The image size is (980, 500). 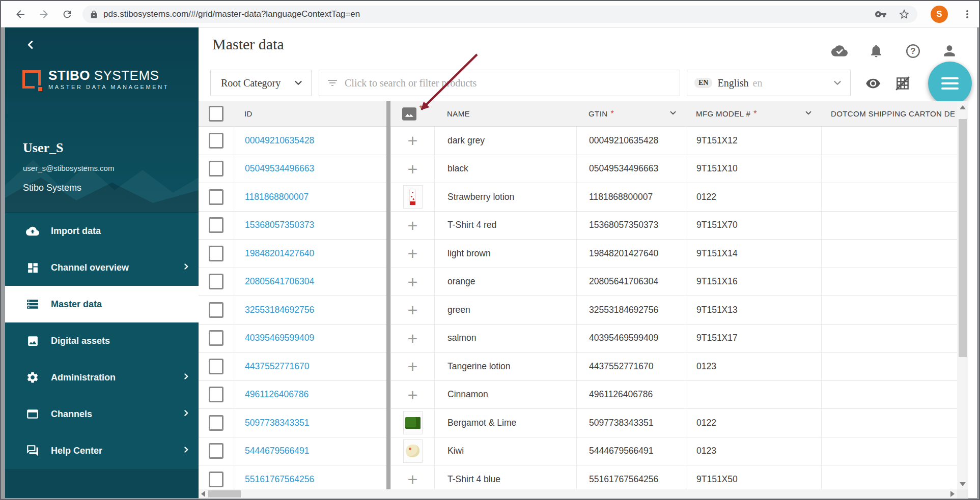 What do you see at coordinates (33, 81) in the screenshot?
I see `stibo-logo-mark` at bounding box center [33, 81].